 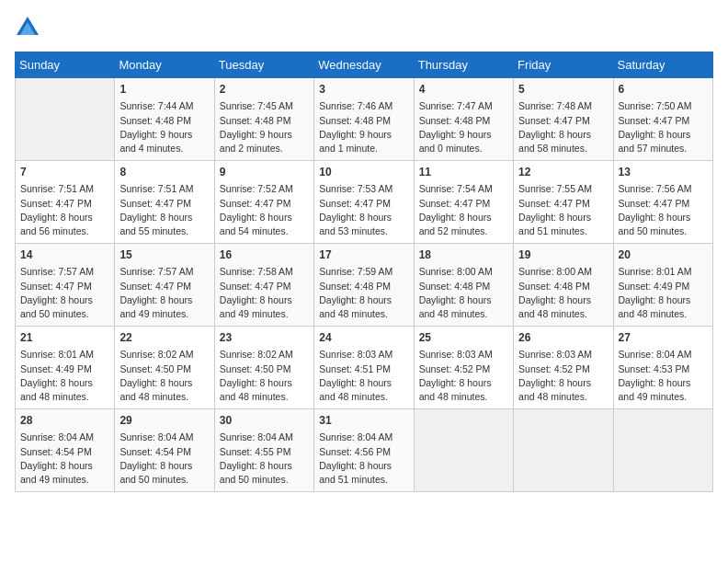 I want to click on calendar-cell: 22Sunrise: 8:02 AM Sunset: 4:50 PM Dayli…, so click(x=165, y=368).